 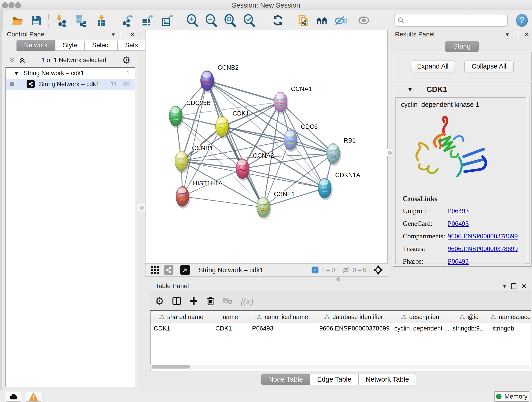 I want to click on import-network-from-database-button, so click(x=80, y=20).